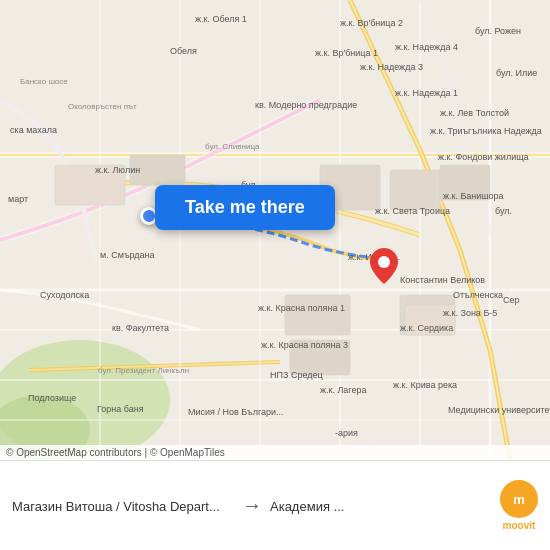  Describe the element at coordinates (520, 526) in the screenshot. I see `moovit-label: moovit` at that location.